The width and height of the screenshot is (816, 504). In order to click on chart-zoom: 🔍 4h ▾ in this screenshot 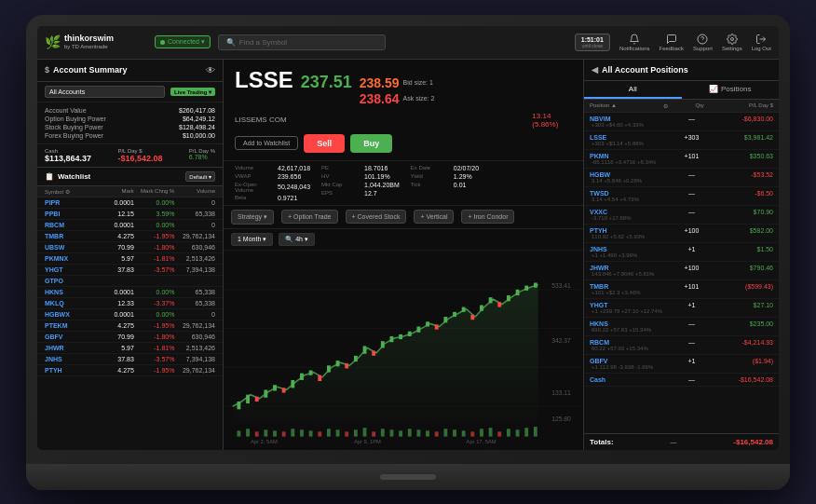, I will do `click(296, 239)`.